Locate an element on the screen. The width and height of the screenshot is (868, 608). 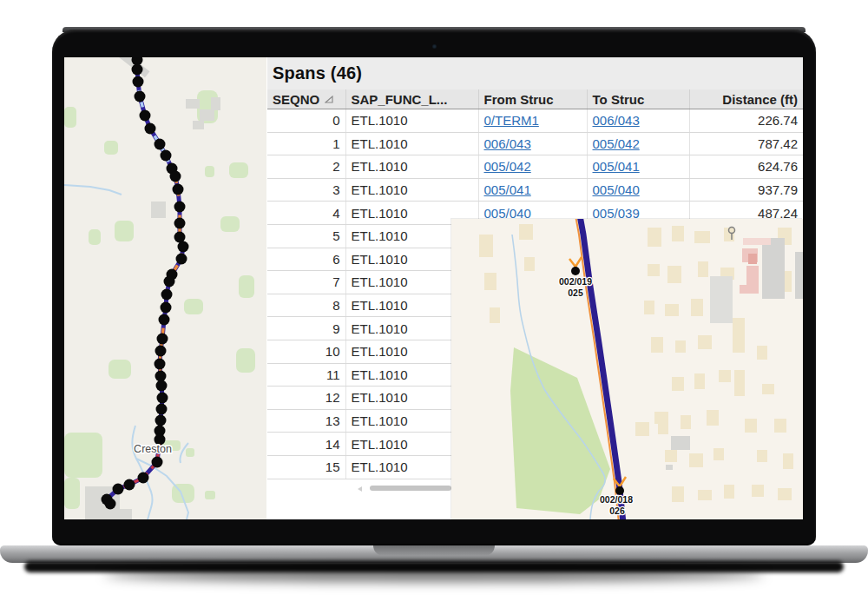
cell-to: 005/042 is located at coordinates (638, 144).